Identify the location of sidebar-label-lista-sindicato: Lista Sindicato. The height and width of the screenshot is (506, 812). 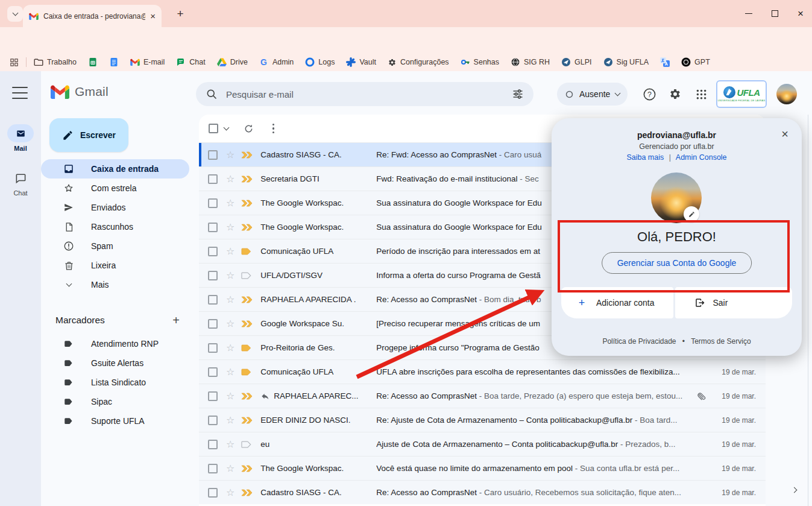
(115, 382).